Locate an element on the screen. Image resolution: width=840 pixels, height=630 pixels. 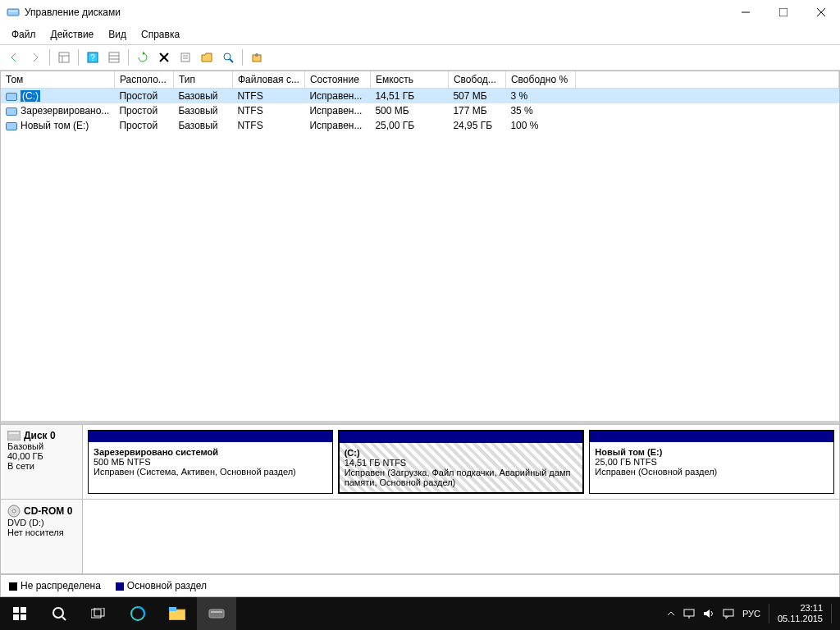
maximize-button is located at coordinates (783, 12).